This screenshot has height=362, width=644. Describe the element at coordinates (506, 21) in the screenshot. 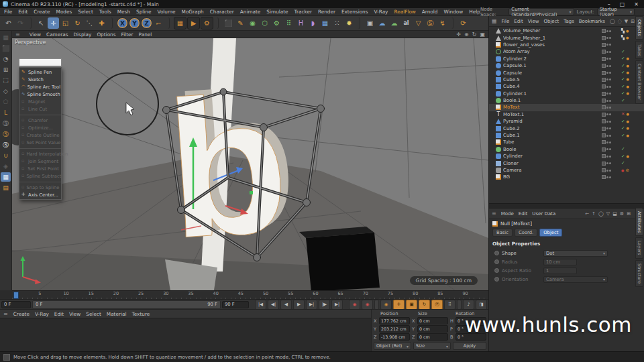

I see `object-manager-menu-item: File` at that location.